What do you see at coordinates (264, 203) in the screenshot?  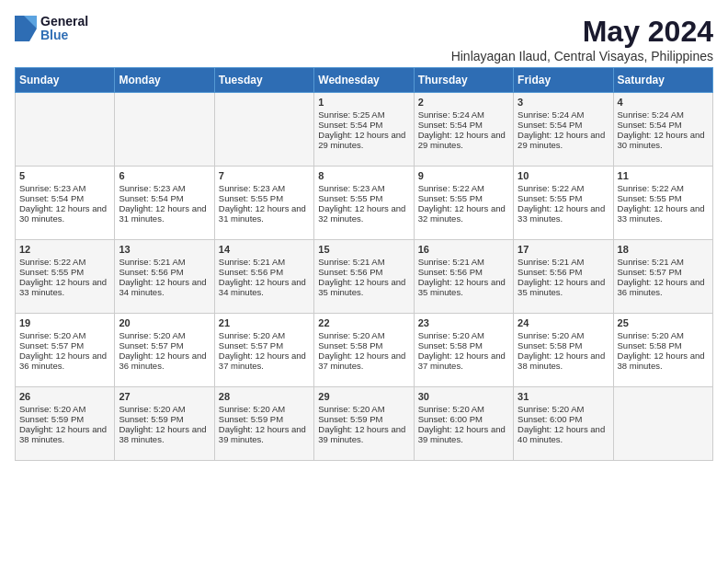 I see `calendar-cell: 7Sunrise: 5:23 AMSunset: 5:55 PMDaylight…` at bounding box center [264, 203].